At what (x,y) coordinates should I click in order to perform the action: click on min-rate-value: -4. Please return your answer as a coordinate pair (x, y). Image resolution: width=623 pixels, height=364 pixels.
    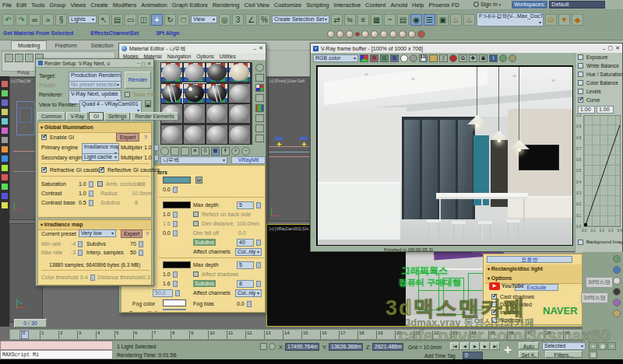
    Looking at the image, I should click on (73, 244).